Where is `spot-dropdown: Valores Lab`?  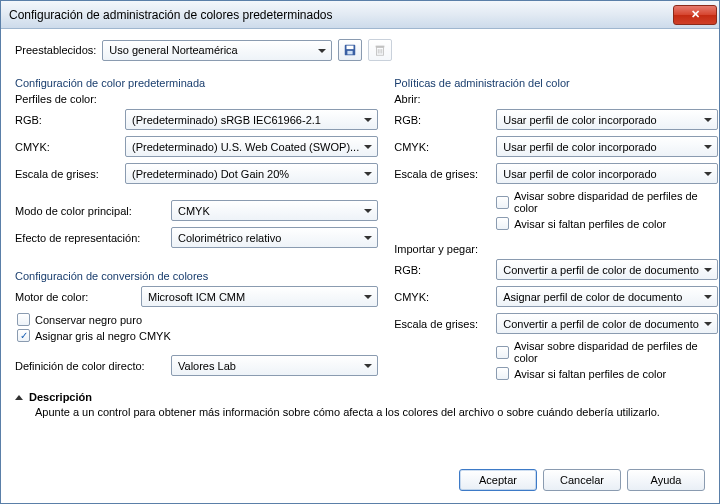
spot-dropdown: Valores Lab is located at coordinates (274, 366).